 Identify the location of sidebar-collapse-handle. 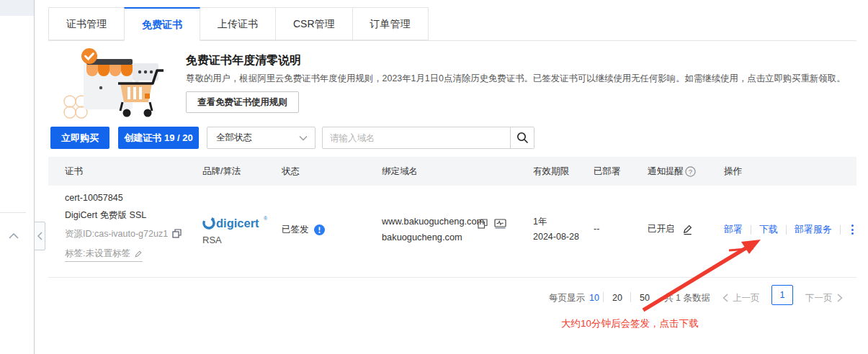
(40, 236).